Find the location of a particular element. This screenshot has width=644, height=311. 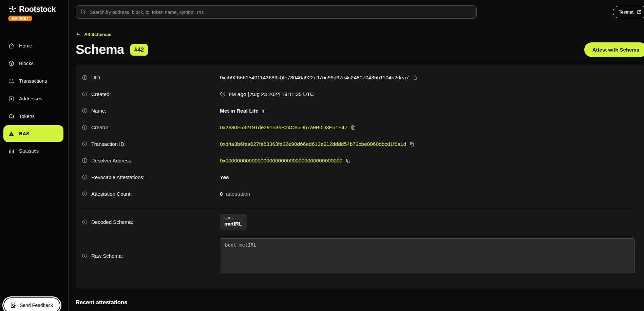

rootstock-flower-icon is located at coordinates (13, 9).